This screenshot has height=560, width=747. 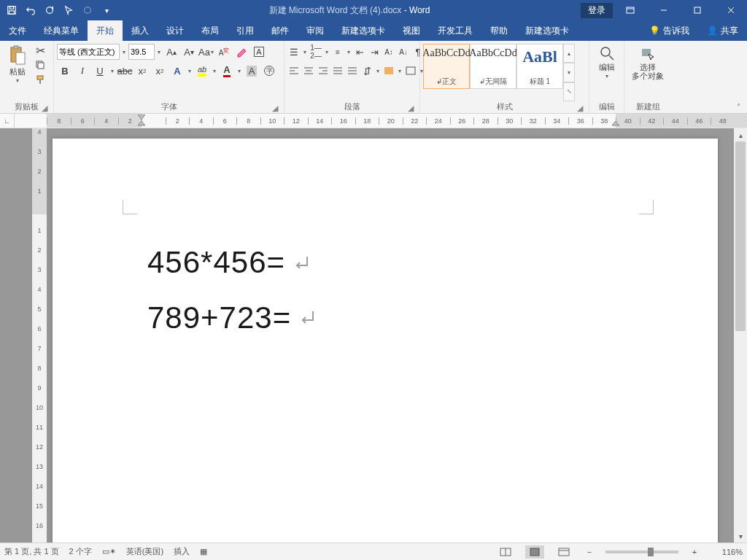 What do you see at coordinates (232, 318) in the screenshot?
I see `text-line: 789+723=` at bounding box center [232, 318].